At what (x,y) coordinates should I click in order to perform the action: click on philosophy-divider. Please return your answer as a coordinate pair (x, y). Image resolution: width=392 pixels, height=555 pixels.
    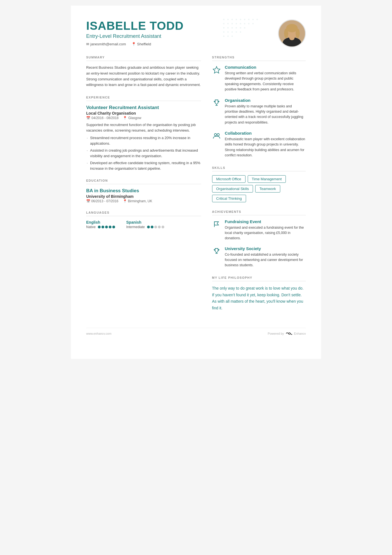
    Looking at the image, I should click on (259, 281).